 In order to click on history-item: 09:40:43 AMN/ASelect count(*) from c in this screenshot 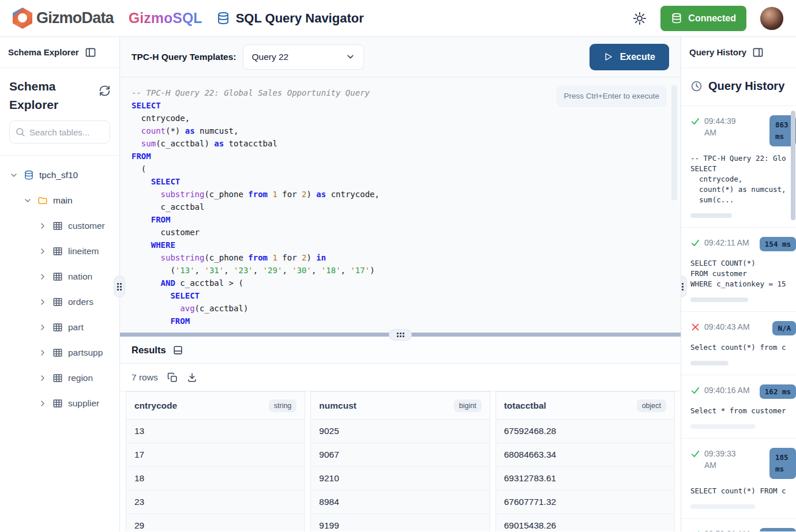, I will do `click(738, 344)`.